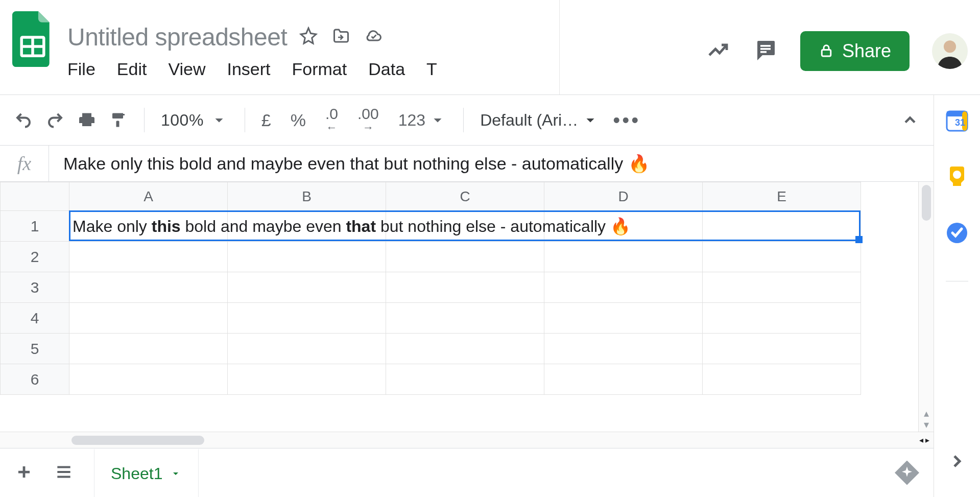 The height and width of the screenshot is (497, 980). Describe the element at coordinates (149, 349) in the screenshot. I see `cell-A5` at that location.